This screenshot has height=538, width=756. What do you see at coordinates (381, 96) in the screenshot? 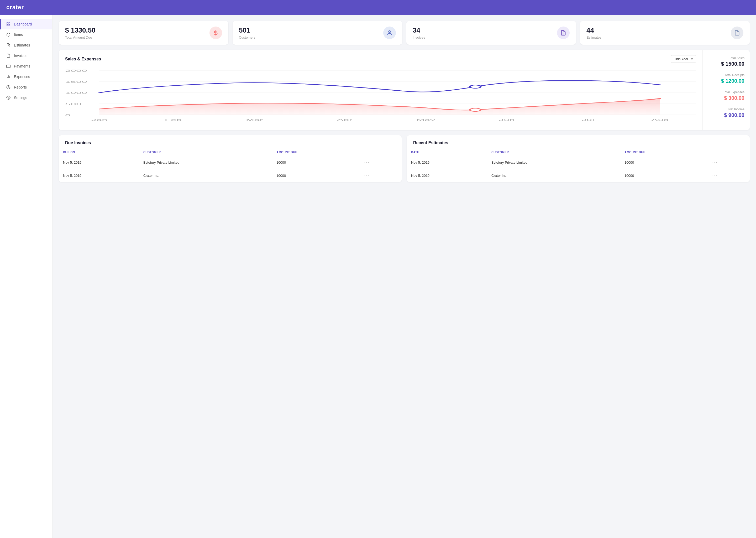
I see `chart-canvas: 2000 1500 1000 500 0` at bounding box center [381, 96].